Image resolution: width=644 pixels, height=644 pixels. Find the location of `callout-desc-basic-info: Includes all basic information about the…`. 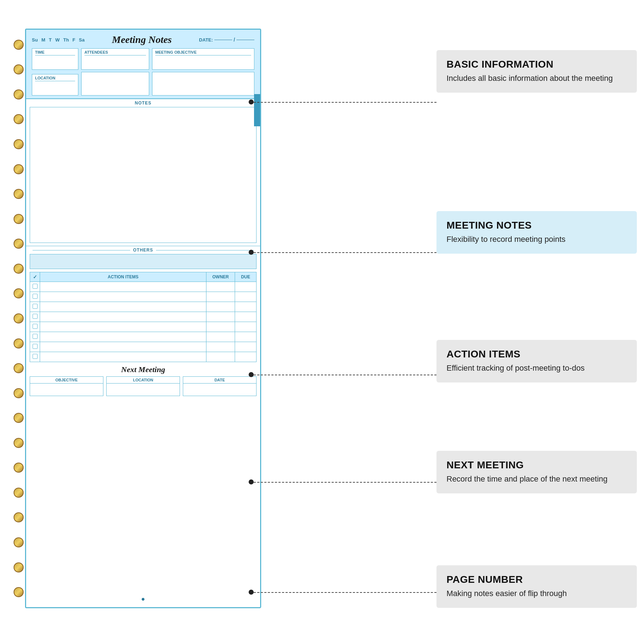

callout-desc-basic-info: Includes all basic information about the… is located at coordinates (537, 79).